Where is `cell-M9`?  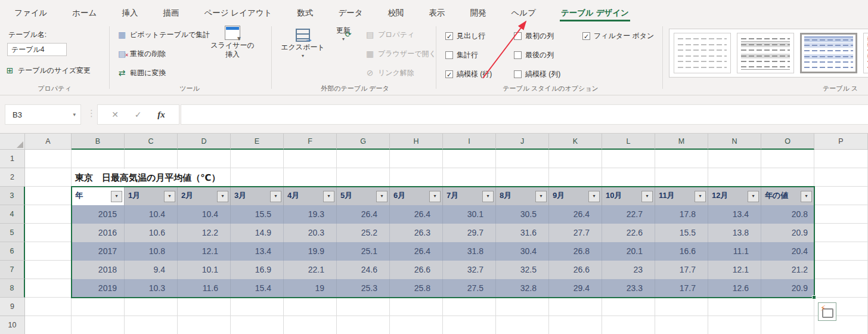
cell-M9 is located at coordinates (682, 307).